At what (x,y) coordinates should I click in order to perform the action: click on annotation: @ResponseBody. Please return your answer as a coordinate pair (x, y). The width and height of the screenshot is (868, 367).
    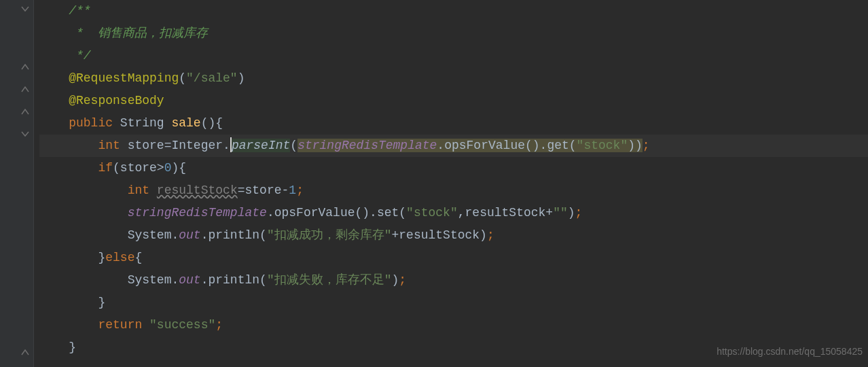
    Looking at the image, I should click on (116, 101).